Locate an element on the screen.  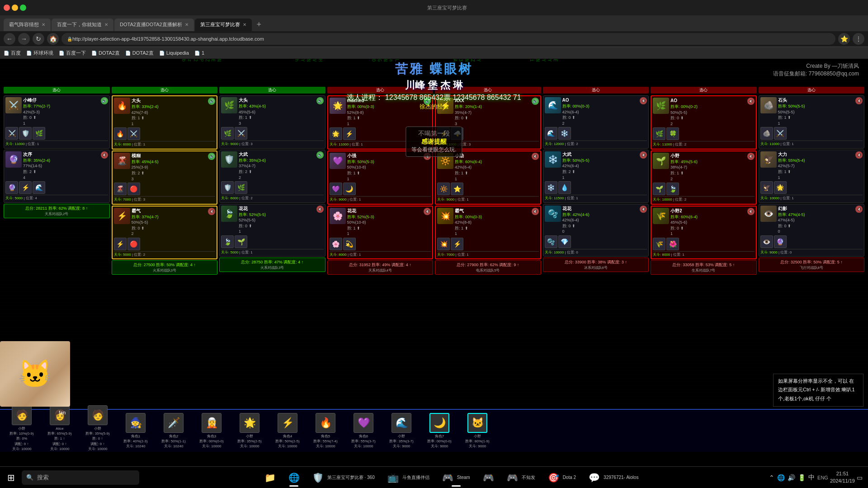
taskbar-chat: 💬 32976721- Aiolos is located at coordinates (613, 478).